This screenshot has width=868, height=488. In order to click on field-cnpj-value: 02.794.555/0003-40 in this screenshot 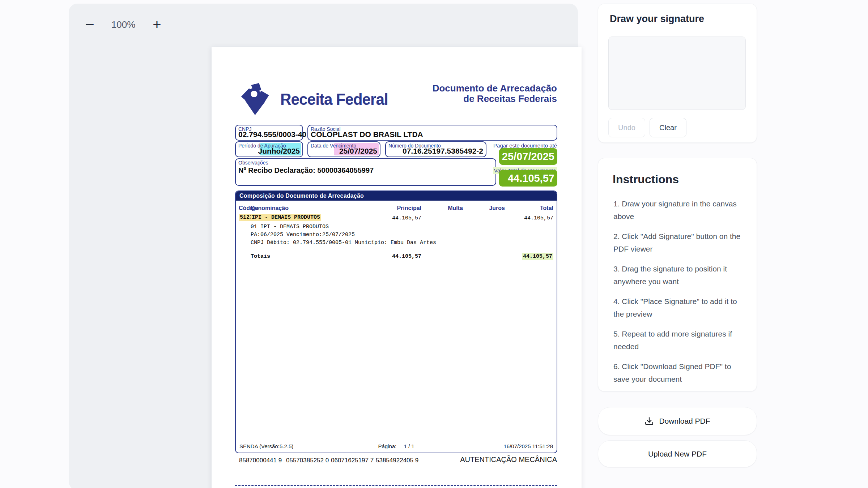, I will do `click(269, 134)`.